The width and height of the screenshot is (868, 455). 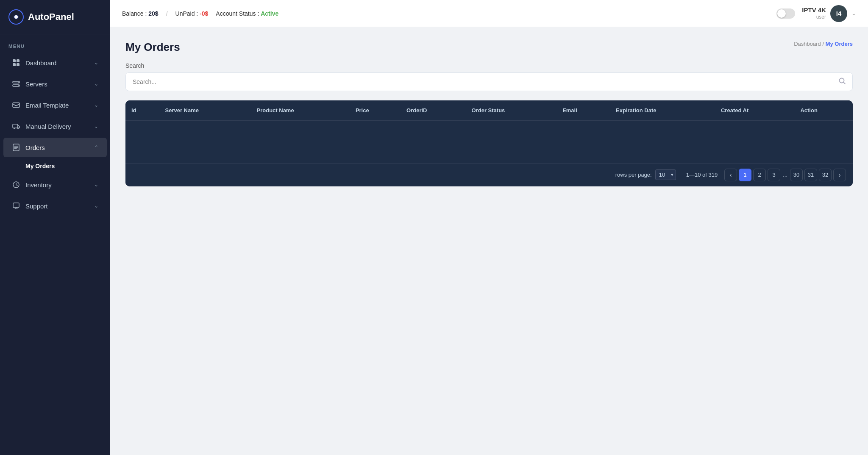 What do you see at coordinates (247, 14) in the screenshot?
I see `account-status-label: Account Status : Active` at bounding box center [247, 14].